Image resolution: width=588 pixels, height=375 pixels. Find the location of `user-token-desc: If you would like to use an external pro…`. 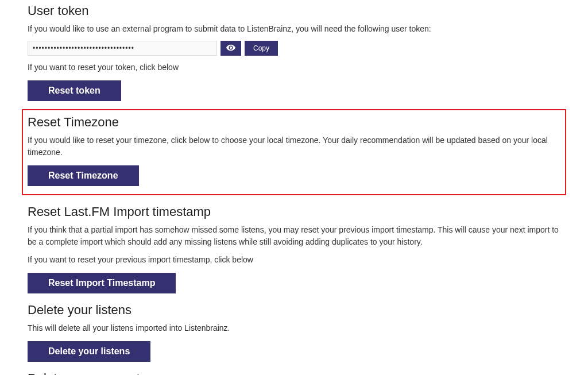

user-token-desc: If you would like to use an external pro… is located at coordinates (294, 29).